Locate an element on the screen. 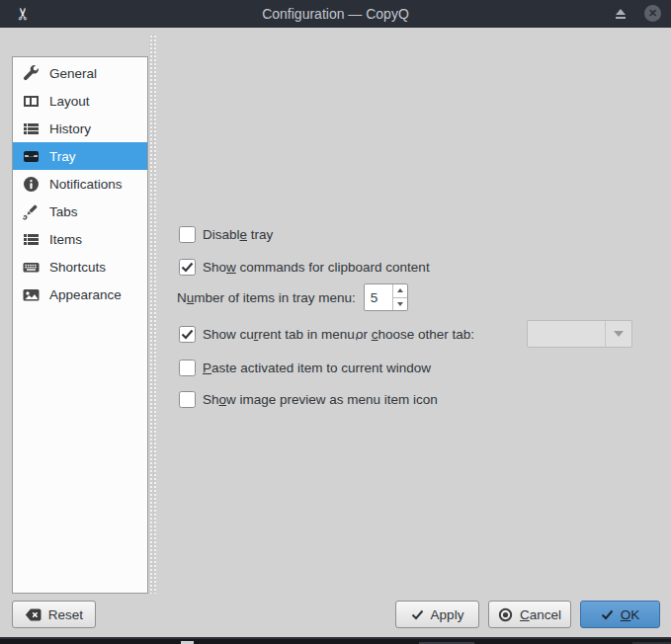 This screenshot has width=671, height=644. maximize-icon is located at coordinates (621, 12).